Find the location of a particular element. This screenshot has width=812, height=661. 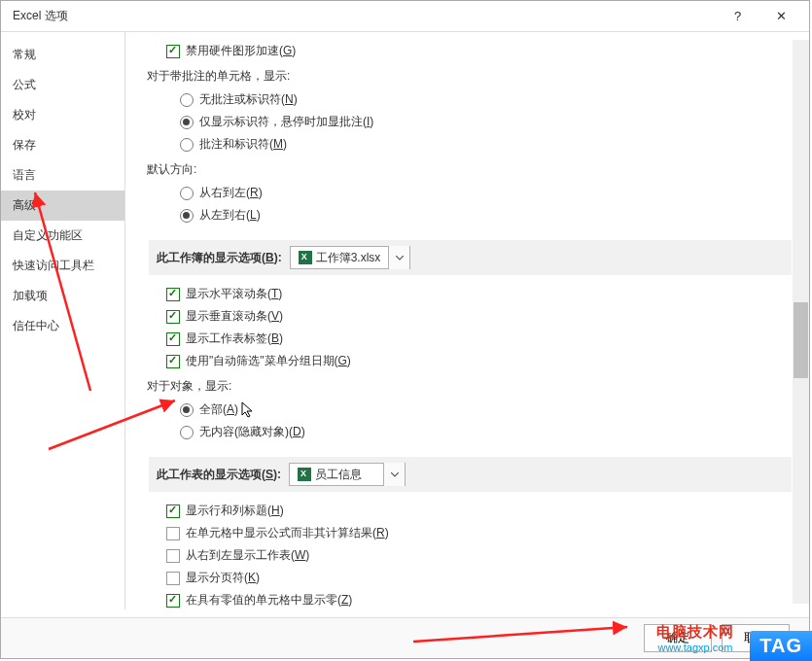

sidebar-item-addins: 加载项 is located at coordinates (62, 296).